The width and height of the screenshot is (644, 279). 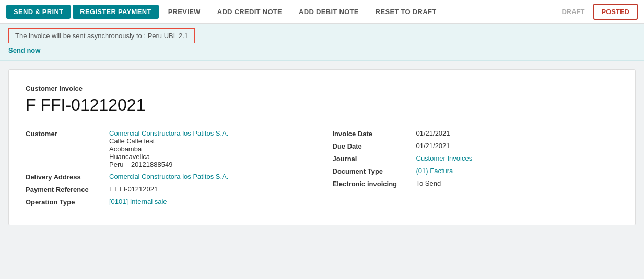 I want to click on payment-reference-label: Payment Reference, so click(x=67, y=189).